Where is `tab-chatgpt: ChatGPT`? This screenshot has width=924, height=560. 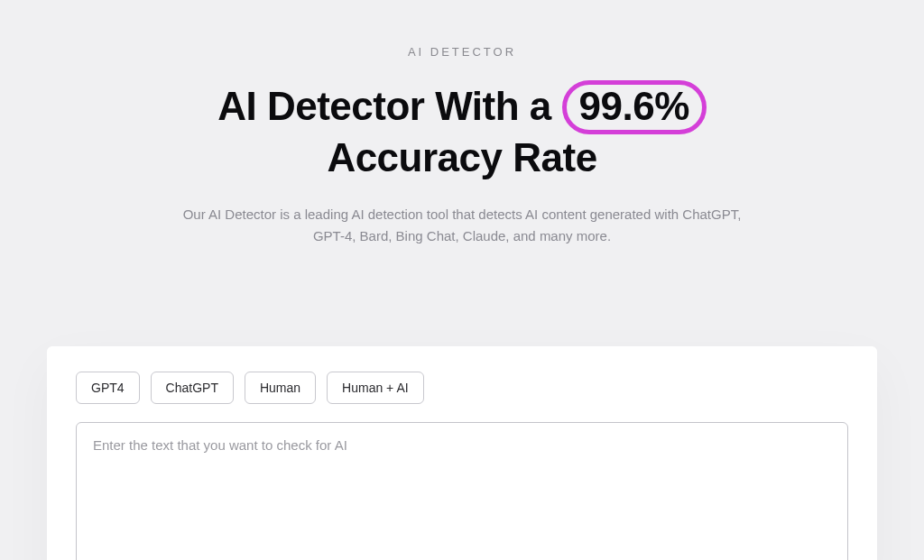 tab-chatgpt: ChatGPT is located at coordinates (192, 388).